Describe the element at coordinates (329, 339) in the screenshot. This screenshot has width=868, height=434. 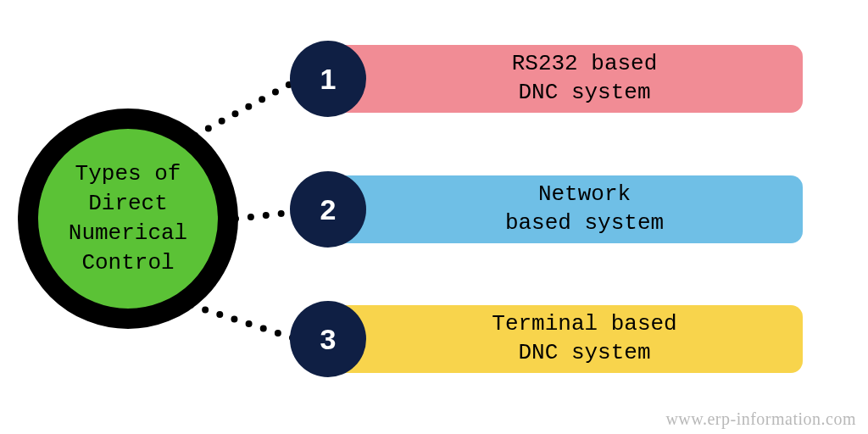
I see `item-number-3: 3` at that location.